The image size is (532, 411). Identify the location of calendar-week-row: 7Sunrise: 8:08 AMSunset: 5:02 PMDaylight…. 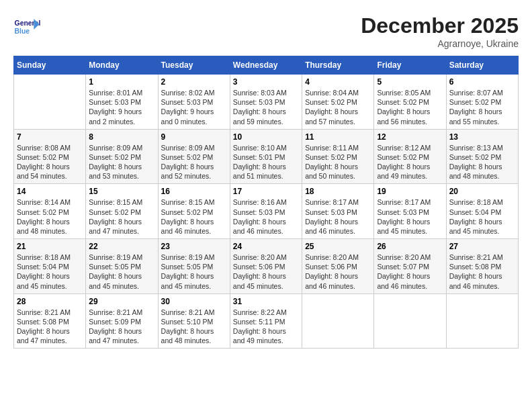
(266, 156).